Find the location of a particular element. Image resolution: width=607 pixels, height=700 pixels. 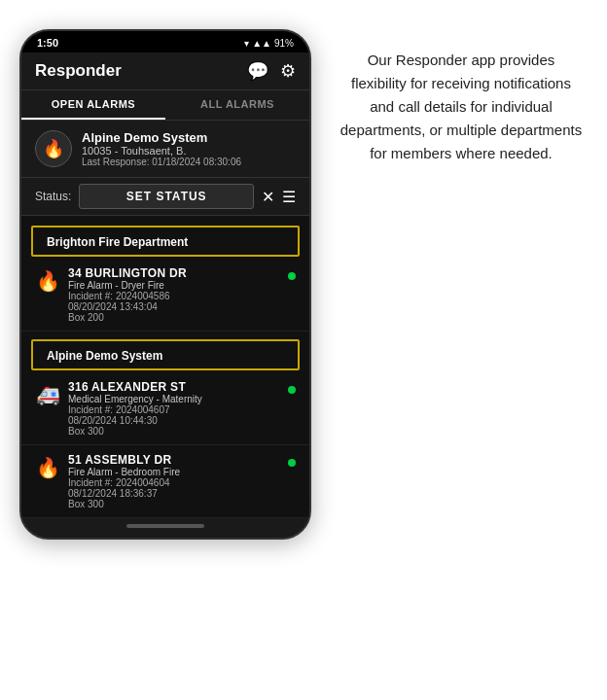

user-name: Alpine Demo System is located at coordinates (189, 138).